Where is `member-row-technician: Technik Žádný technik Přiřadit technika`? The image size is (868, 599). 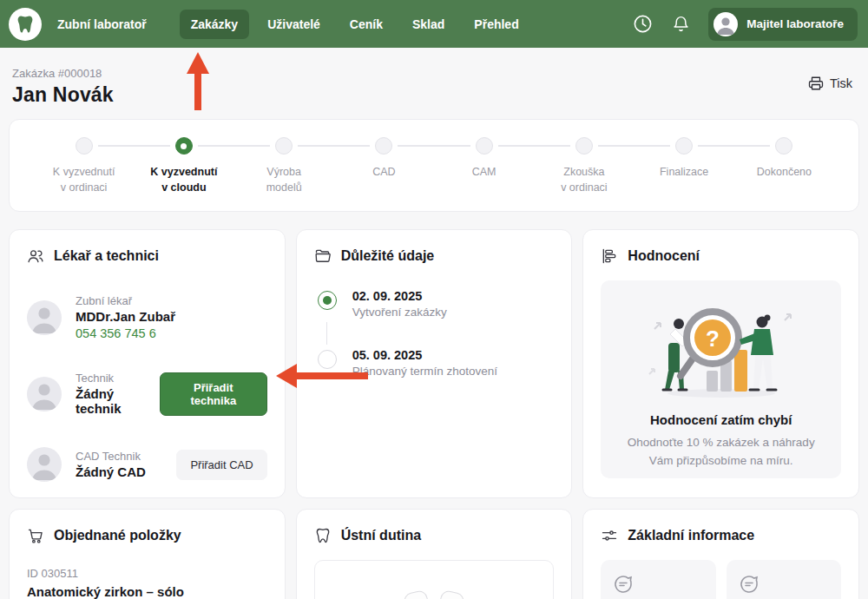
member-row-technician: Technik Žádný technik Přiřadit technika is located at coordinates (148, 394).